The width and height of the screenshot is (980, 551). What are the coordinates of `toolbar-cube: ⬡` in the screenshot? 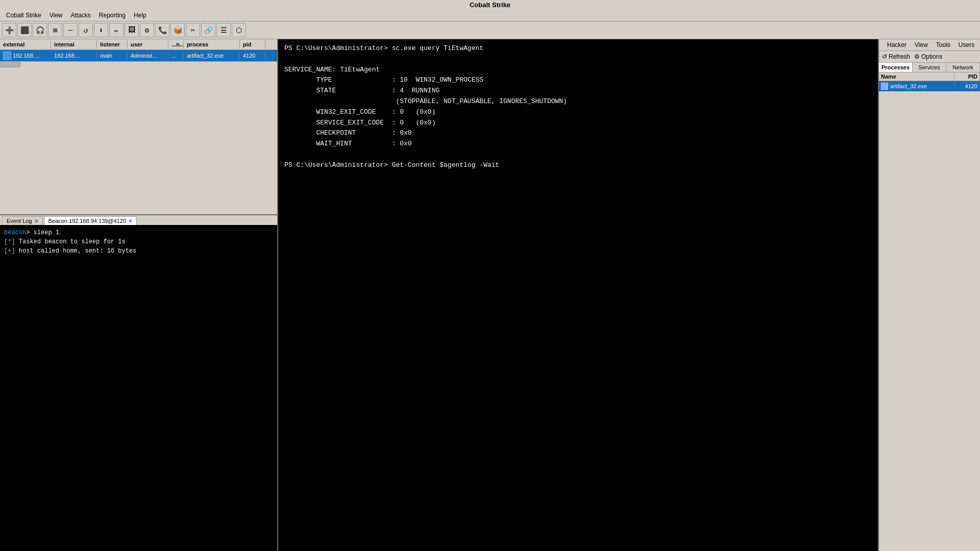 It's located at (239, 30).